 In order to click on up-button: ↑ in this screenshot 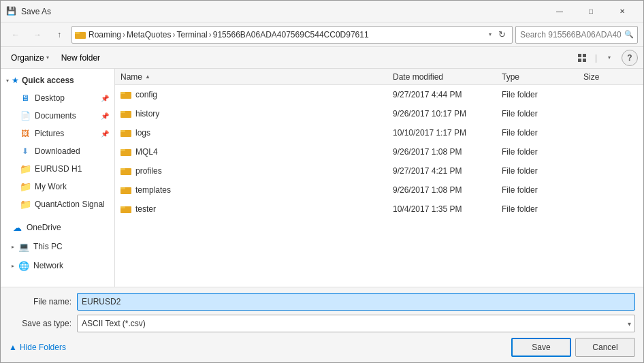, I will do `click(59, 35)`.